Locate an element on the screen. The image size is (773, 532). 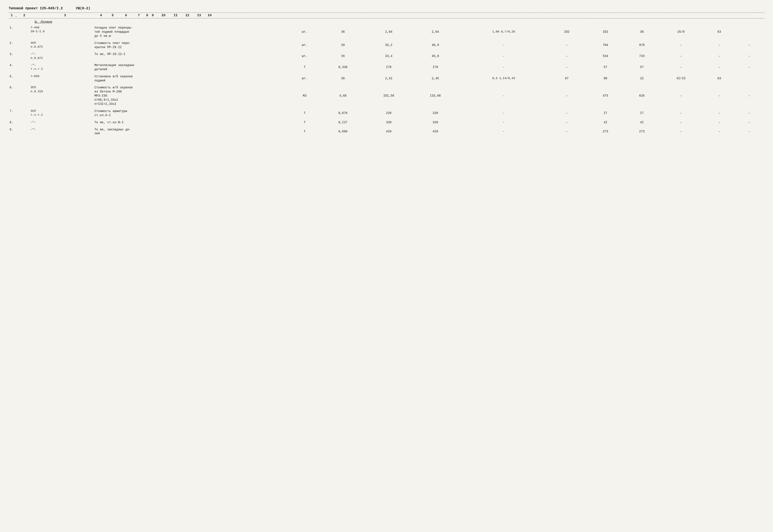
cell-6-14: – is located at coordinates (749, 96).